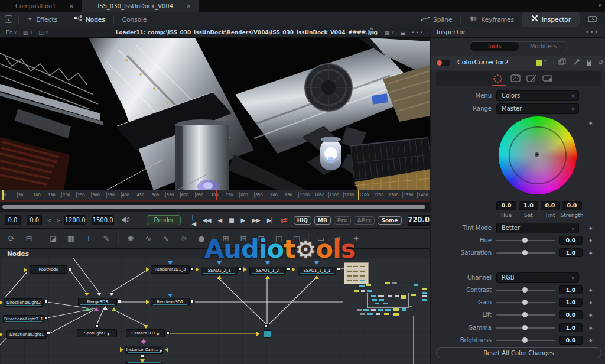  Describe the element at coordinates (184, 239) in the screenshot. I see `brightness-contrast-icon: ☼` at that location.